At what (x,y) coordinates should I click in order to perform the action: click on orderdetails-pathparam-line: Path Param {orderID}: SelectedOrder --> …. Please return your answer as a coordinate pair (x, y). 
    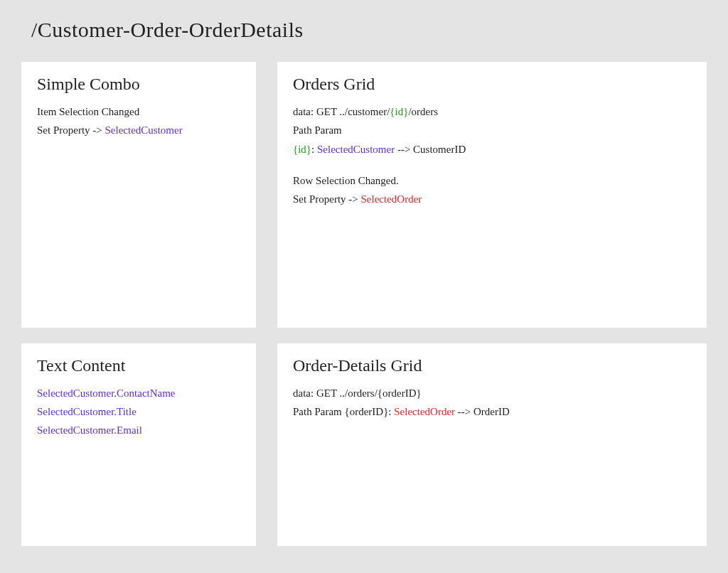
    Looking at the image, I should click on (492, 412).